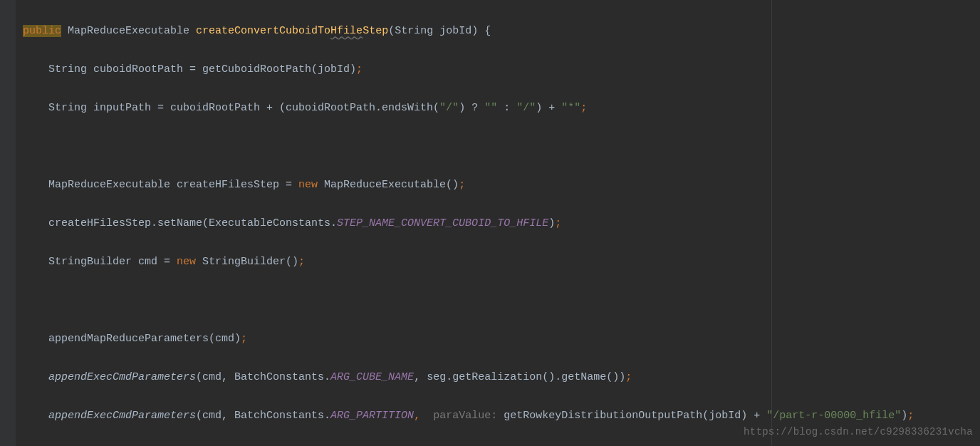 The image size is (980, 446). I want to click on stmt: ) +, so click(548, 108).